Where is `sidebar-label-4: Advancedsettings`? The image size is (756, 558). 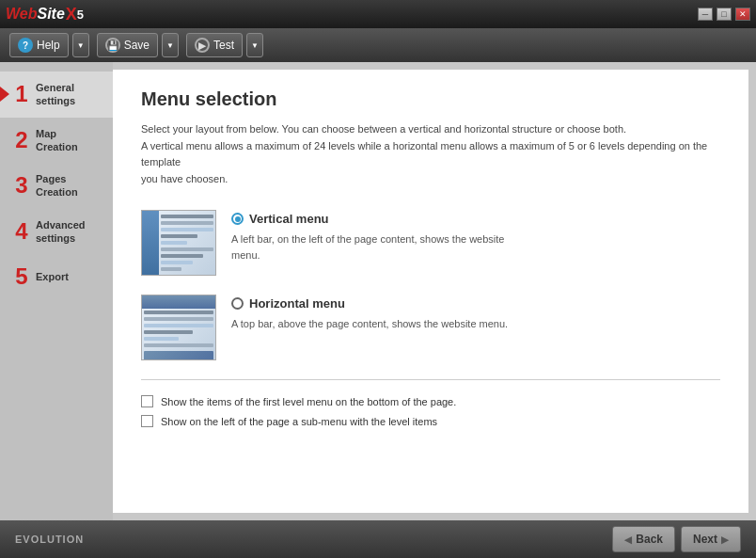
sidebar-label-4: Advancedsettings is located at coordinates (60, 231).